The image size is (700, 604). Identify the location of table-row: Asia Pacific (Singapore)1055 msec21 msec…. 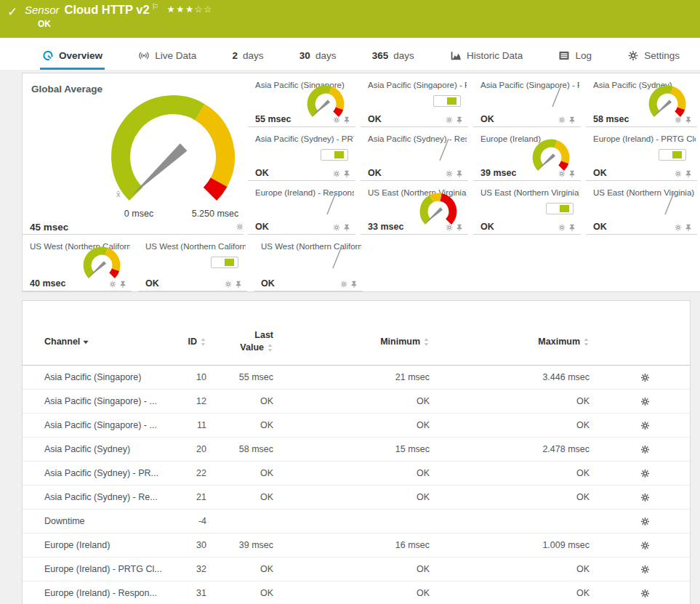
(356, 378).